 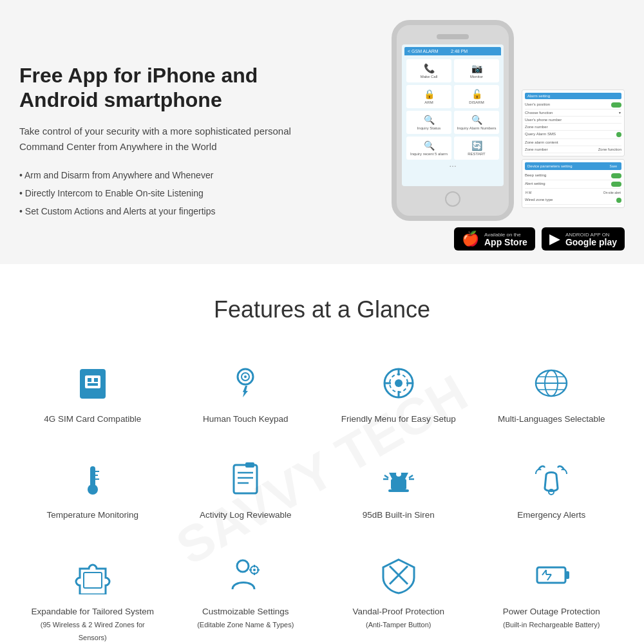 I want to click on feature-bullets: • Arm and Disarm from Anywhere and Whene…, so click(x=174, y=193).